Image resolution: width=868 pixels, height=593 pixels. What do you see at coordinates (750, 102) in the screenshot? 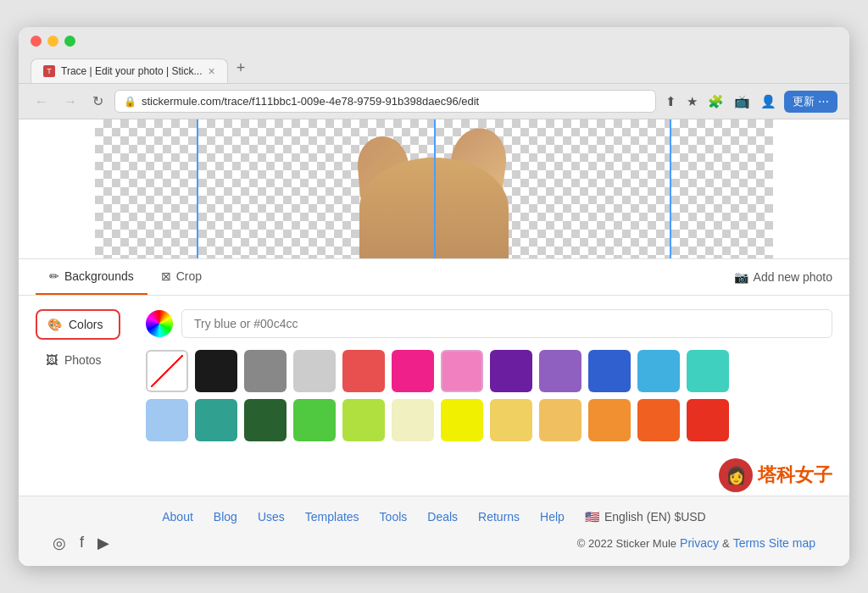
I see `browser-actions: ⬆ ★ 🧩 📺 👤 更新 ⋯` at bounding box center [750, 102].